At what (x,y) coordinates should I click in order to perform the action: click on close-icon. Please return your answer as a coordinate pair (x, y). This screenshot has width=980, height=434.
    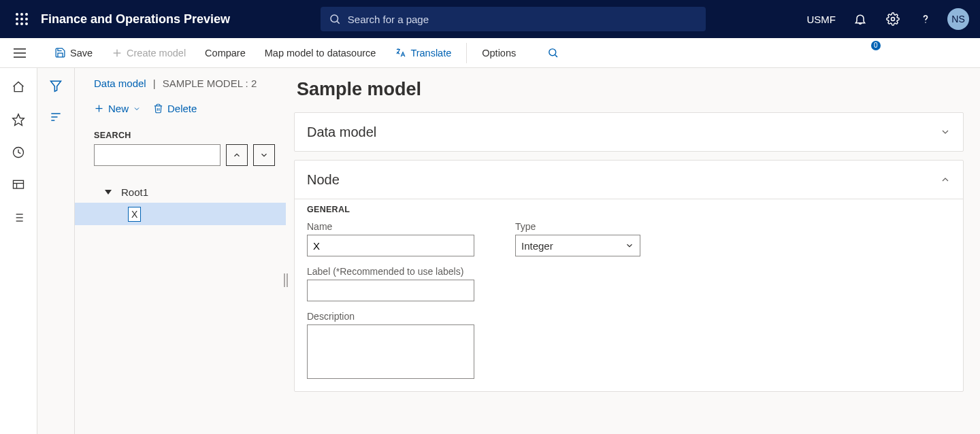
    Looking at the image, I should click on (963, 53).